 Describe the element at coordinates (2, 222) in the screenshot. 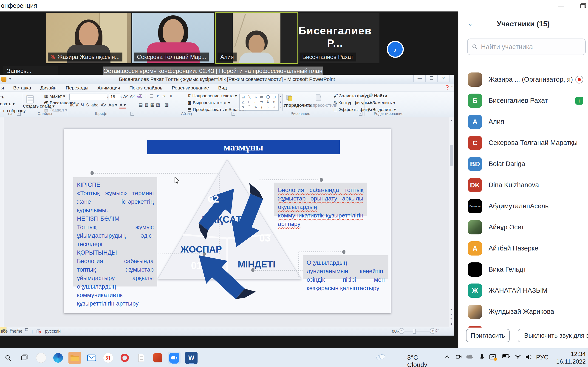

I see `slide-thumbnails-strip` at that location.